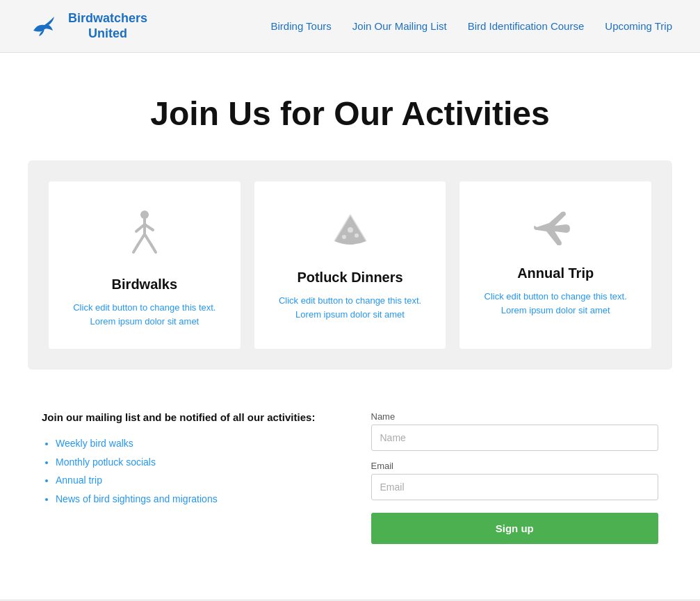  Describe the element at coordinates (145, 265) in the screenshot. I see `card-birdwalks: Birdwalks Click edit button to change th…` at that location.